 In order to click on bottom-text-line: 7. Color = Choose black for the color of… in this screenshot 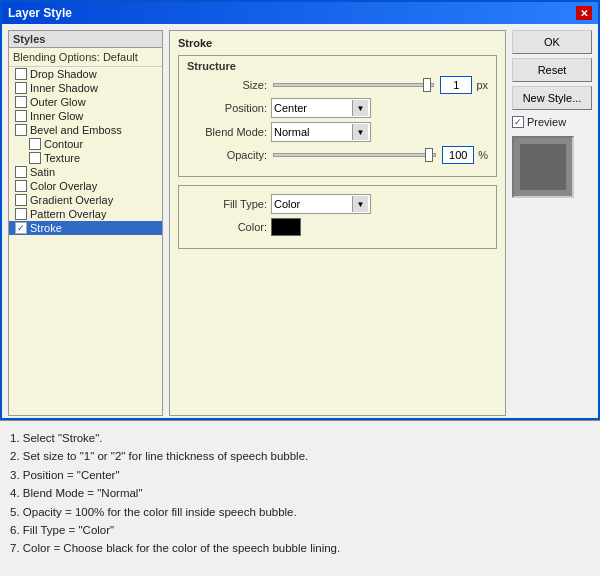, I will do `click(300, 548)`.